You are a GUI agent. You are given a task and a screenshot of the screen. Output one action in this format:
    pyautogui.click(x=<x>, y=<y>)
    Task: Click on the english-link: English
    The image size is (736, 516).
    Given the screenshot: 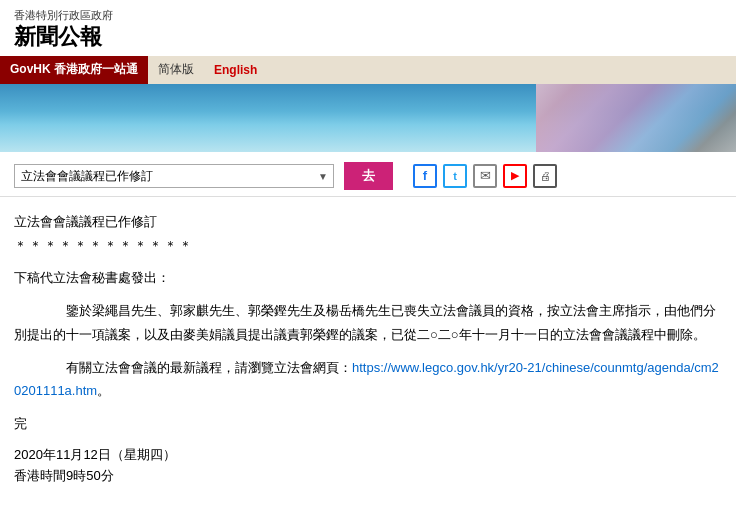 What is the action you would take?
    pyautogui.click(x=236, y=70)
    